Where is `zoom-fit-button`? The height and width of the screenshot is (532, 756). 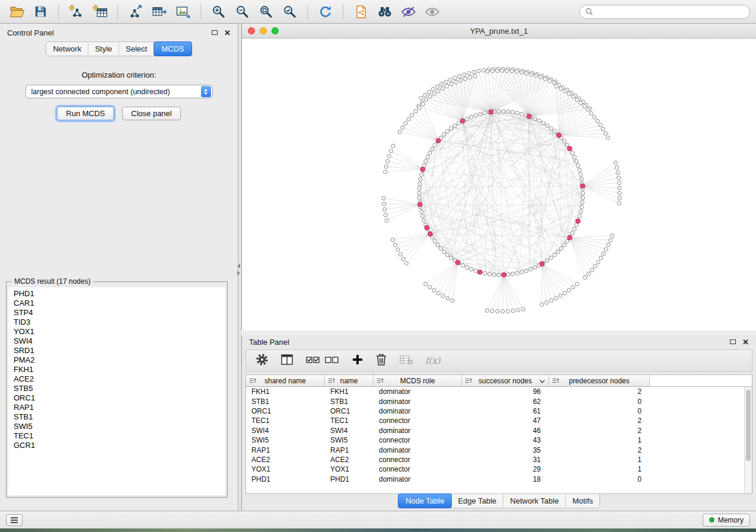
zoom-fit-button is located at coordinates (266, 12).